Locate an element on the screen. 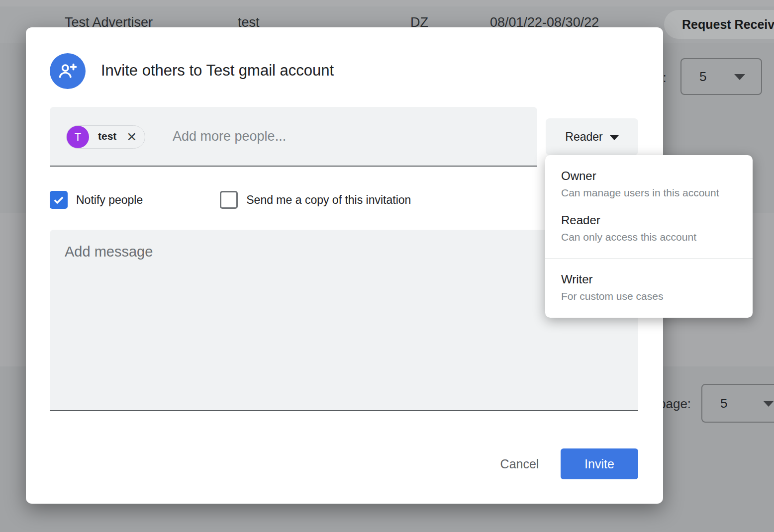 This screenshot has width=774, height=532. role-option-description: Can only access this account is located at coordinates (657, 237).